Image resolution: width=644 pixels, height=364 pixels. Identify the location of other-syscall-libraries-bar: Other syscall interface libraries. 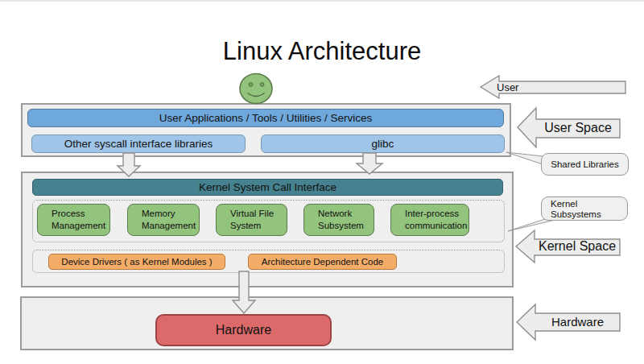
(138, 143).